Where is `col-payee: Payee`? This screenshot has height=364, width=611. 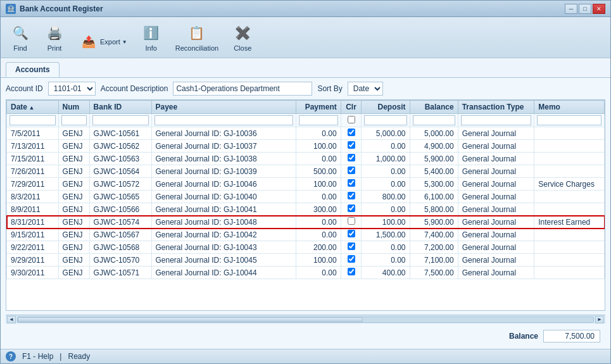 col-payee: Payee is located at coordinates (224, 108).